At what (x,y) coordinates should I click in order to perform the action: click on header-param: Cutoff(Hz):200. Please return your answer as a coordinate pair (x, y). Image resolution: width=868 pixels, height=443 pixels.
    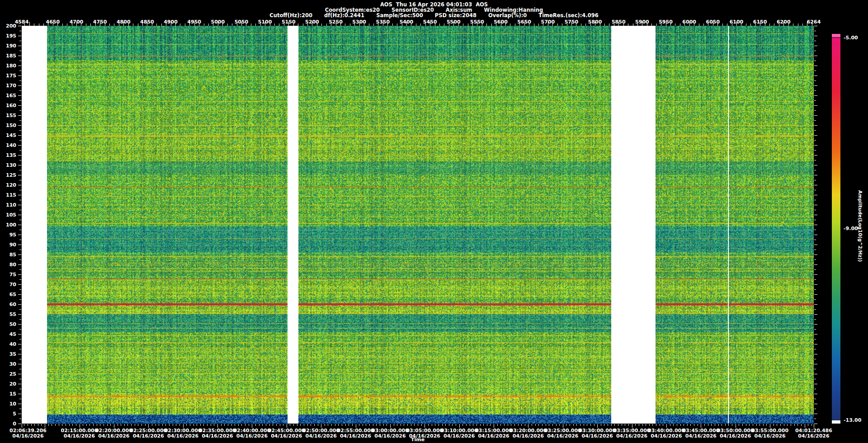
    Looking at the image, I should click on (291, 15).